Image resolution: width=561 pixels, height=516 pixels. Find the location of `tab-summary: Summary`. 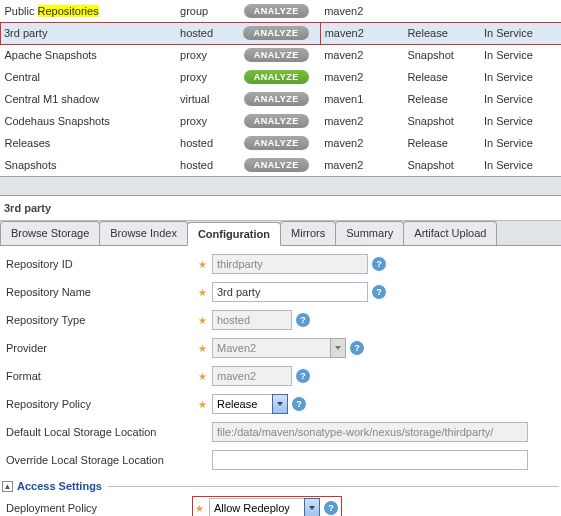

tab-summary: Summary is located at coordinates (370, 233).